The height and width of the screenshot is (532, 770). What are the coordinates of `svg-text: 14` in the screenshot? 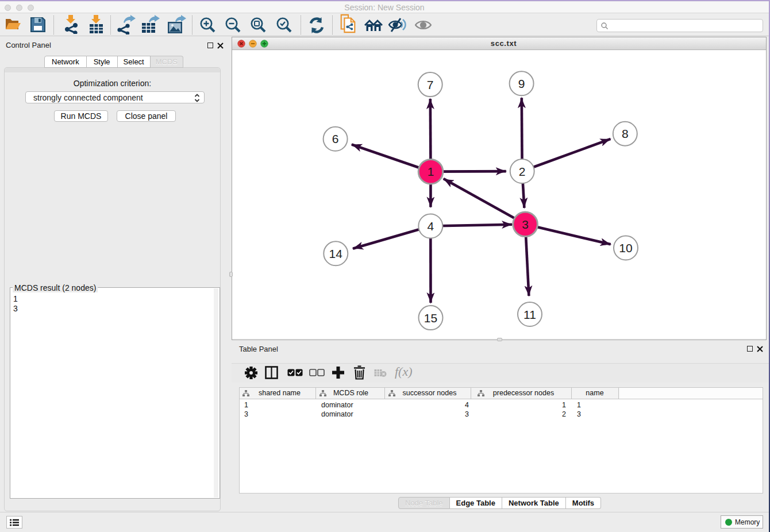 It's located at (336, 254).